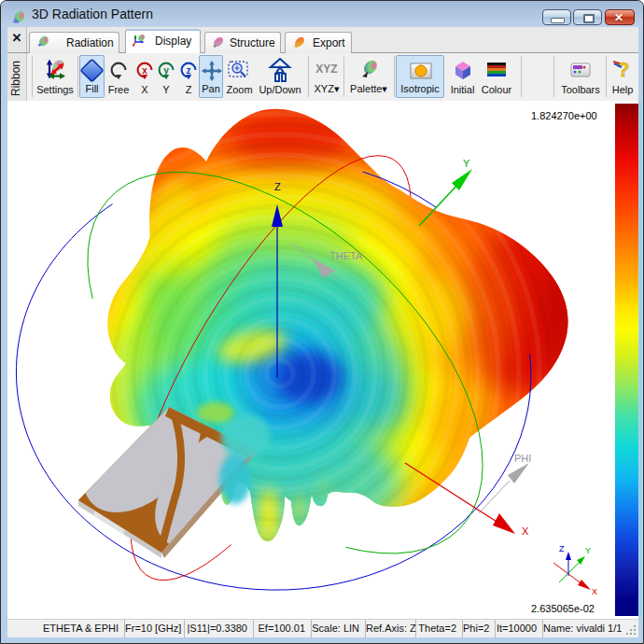 The height and width of the screenshot is (644, 644). Describe the element at coordinates (166, 71) in the screenshot. I see `svg-text: y` at that location.